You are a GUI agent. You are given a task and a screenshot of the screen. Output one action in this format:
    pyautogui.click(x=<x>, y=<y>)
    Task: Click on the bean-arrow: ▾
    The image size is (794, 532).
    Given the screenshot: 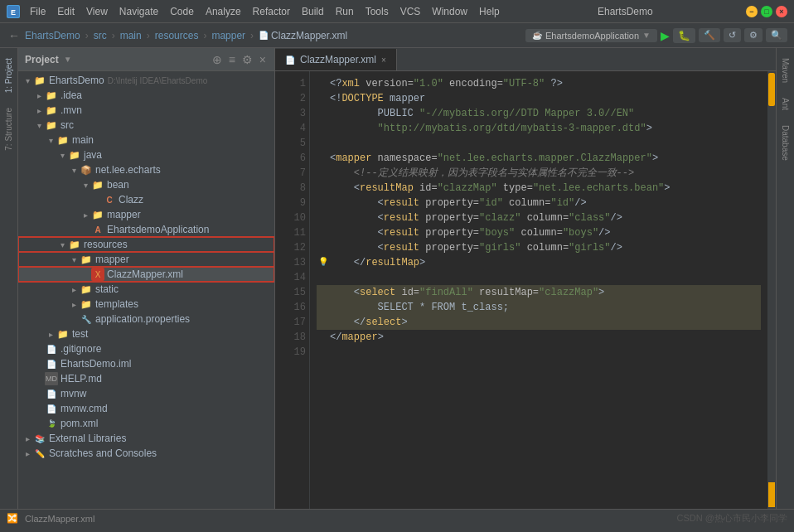 What is the action you would take?
    pyautogui.click(x=85, y=186)
    